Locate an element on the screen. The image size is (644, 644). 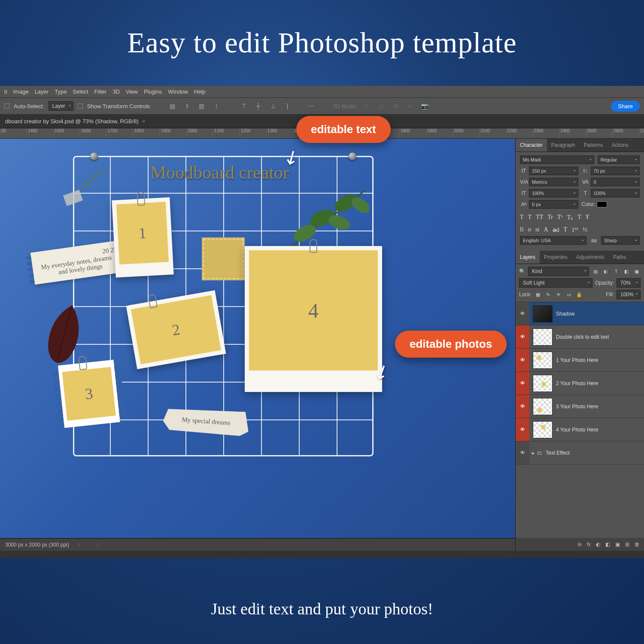
layer-row: 👁4 Your Photo Here is located at coordinates (580, 430).